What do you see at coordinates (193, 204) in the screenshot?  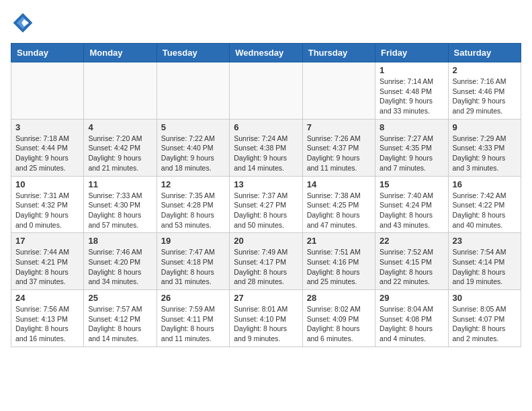 I see `calendar-cell: 12Sunrise: 7:35 AM Sunset: 4:28 PM Dayli…` at bounding box center [193, 204].